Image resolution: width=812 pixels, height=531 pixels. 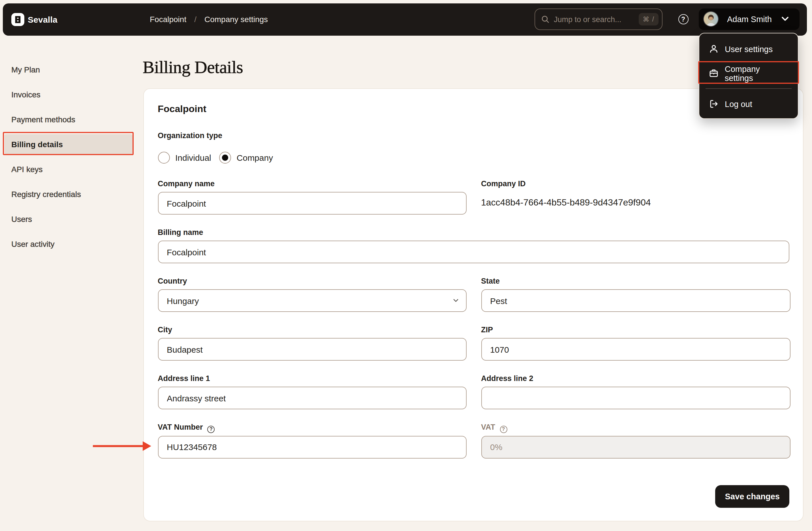 What do you see at coordinates (474, 246) in the screenshot?
I see `field-billing-name: Billing name` at bounding box center [474, 246].